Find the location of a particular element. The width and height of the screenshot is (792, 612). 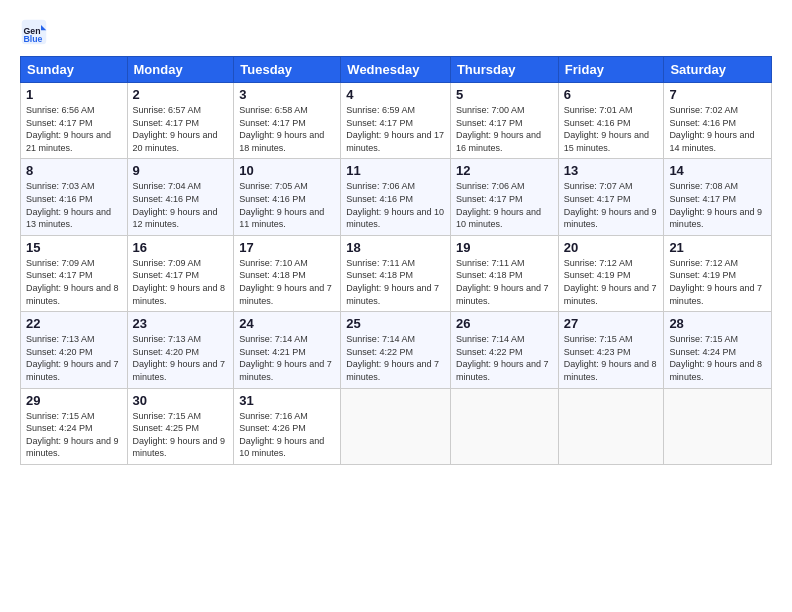

calendar-cell: 18 Sunrise: 7:11 AMSunset: 4:18 PMDaylig… is located at coordinates (396, 273).